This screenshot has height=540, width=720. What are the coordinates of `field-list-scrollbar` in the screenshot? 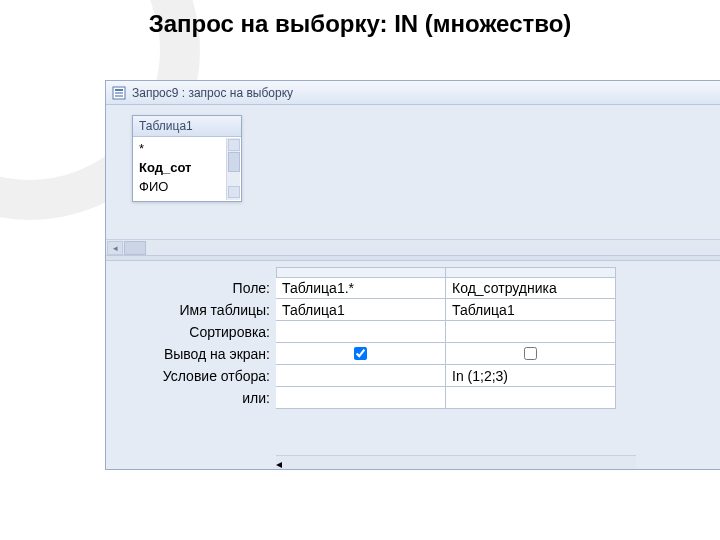 It's located at (233, 169).